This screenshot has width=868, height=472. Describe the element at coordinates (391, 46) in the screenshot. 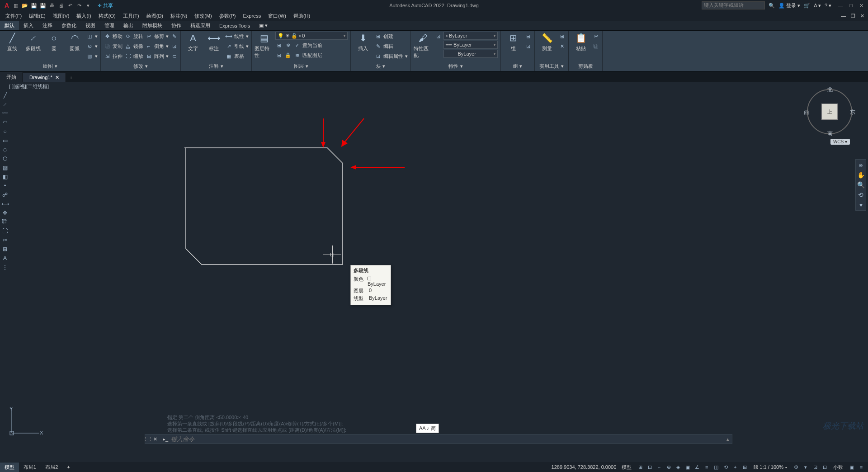

I see `block-edit: ✎编辑` at that location.